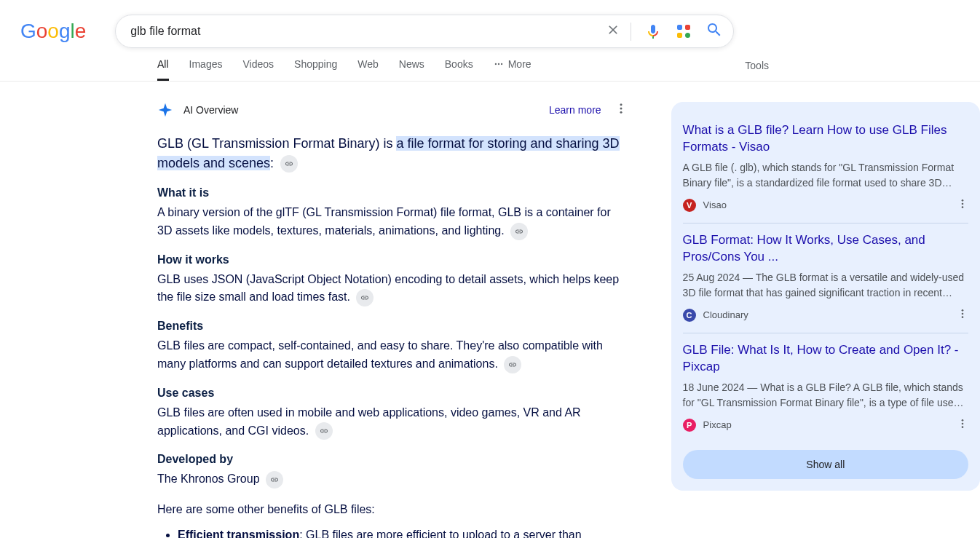 The image size is (980, 538). Describe the element at coordinates (412, 70) in the screenshot. I see `tab-news: News` at that location.